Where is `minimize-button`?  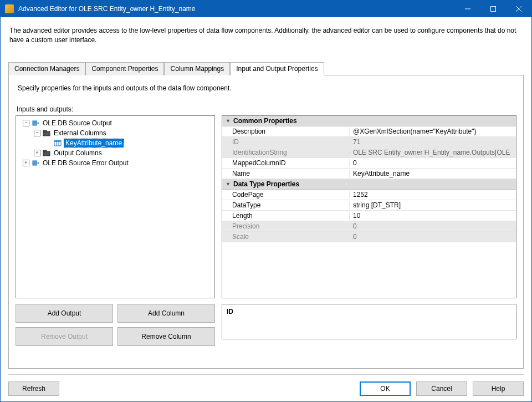
minimize-button is located at coordinates (468, 9).